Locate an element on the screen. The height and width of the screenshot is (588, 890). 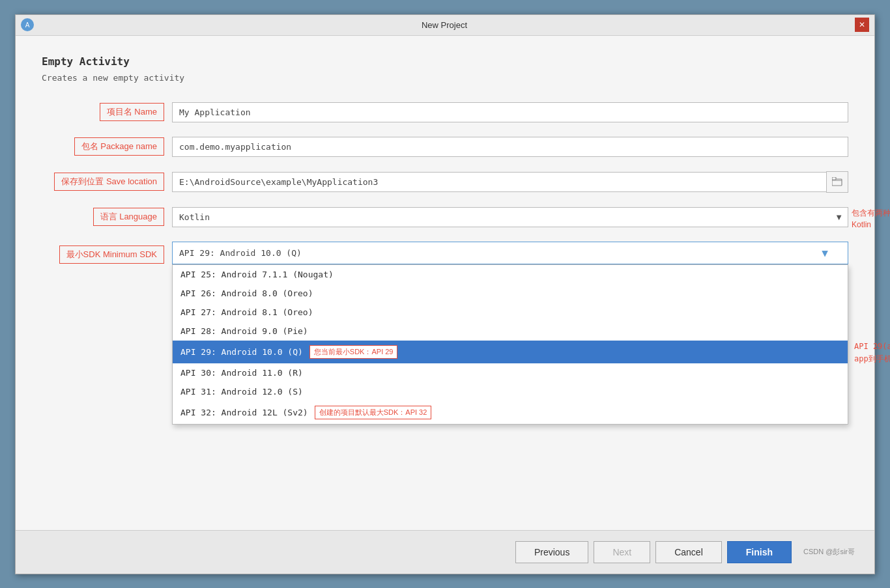
sdk-bottom-note-text: API 29(android 10.0)~API 32(android 13.0… is located at coordinates (872, 353).